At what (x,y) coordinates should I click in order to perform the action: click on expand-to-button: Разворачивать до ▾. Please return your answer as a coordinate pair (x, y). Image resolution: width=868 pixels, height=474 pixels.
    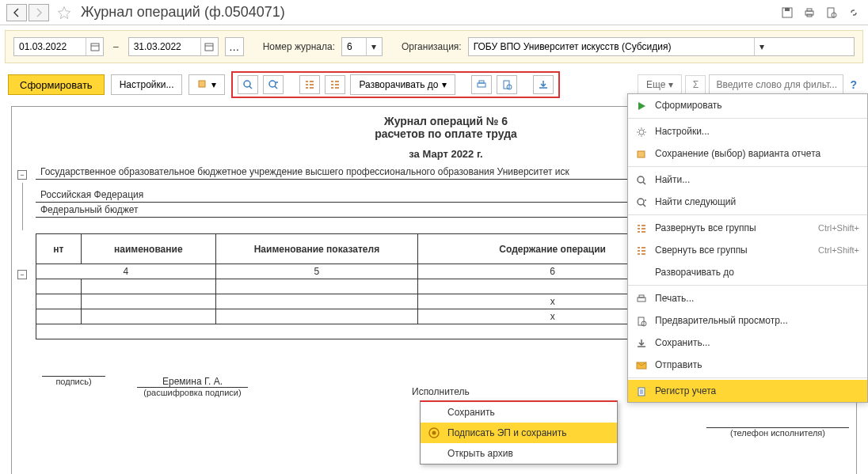
    Looking at the image, I should click on (402, 85).